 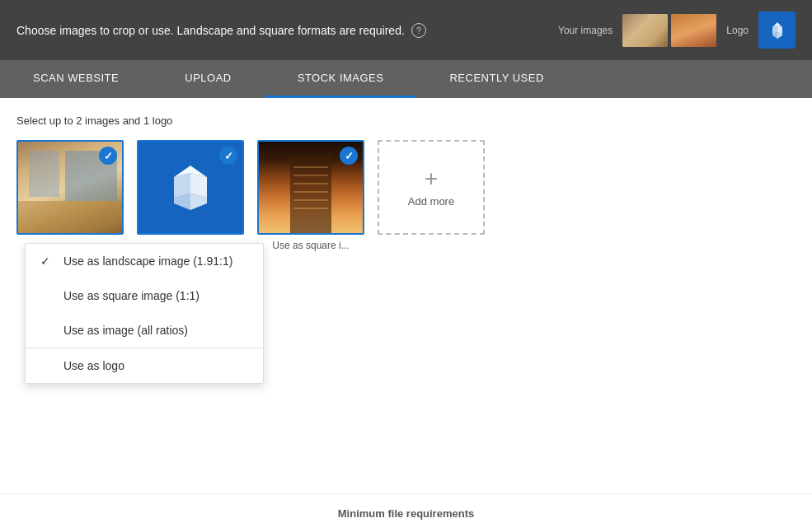 I want to click on logo-icon, so click(x=777, y=30).